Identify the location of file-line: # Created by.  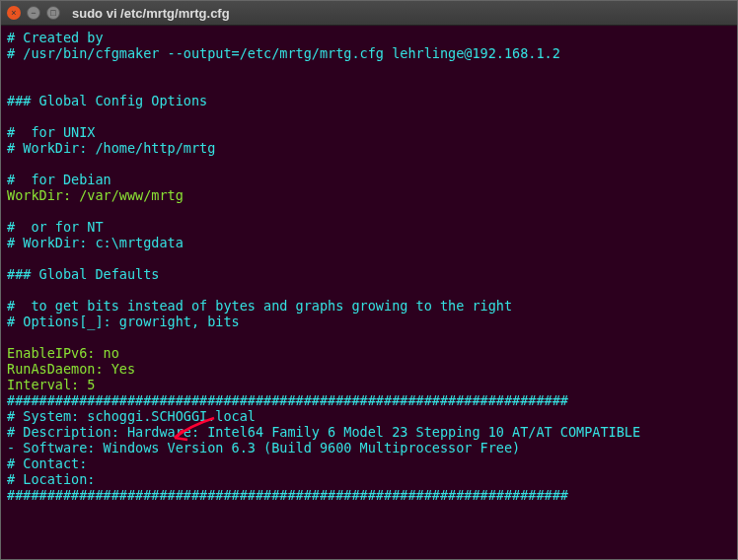
(55, 37).